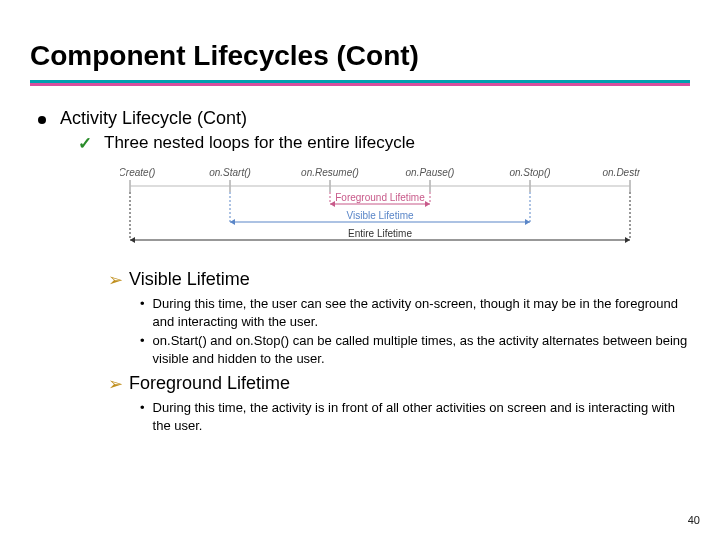 This screenshot has width=720, height=540. Describe the element at coordinates (422, 350) in the screenshot. I see `section-point-text: on.Start() and on.Stop() can be called m…` at that location.